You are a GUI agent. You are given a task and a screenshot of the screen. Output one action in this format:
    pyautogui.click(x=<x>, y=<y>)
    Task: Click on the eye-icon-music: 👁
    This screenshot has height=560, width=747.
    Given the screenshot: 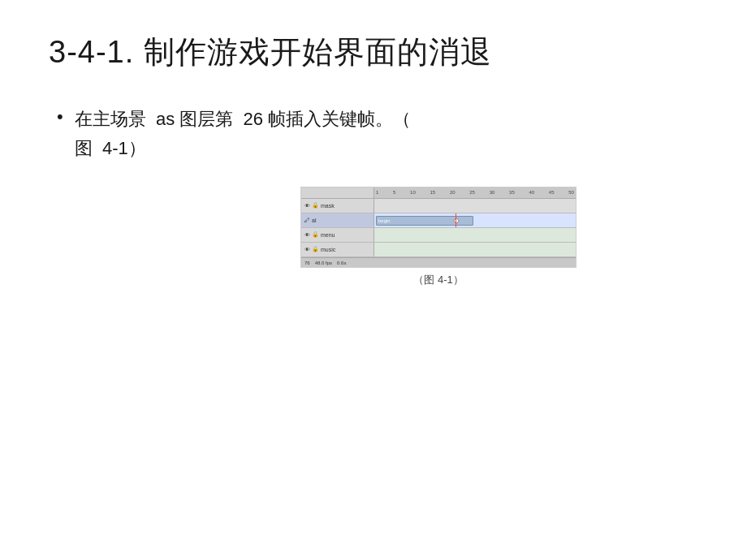 What is the action you would take?
    pyautogui.click(x=307, y=250)
    